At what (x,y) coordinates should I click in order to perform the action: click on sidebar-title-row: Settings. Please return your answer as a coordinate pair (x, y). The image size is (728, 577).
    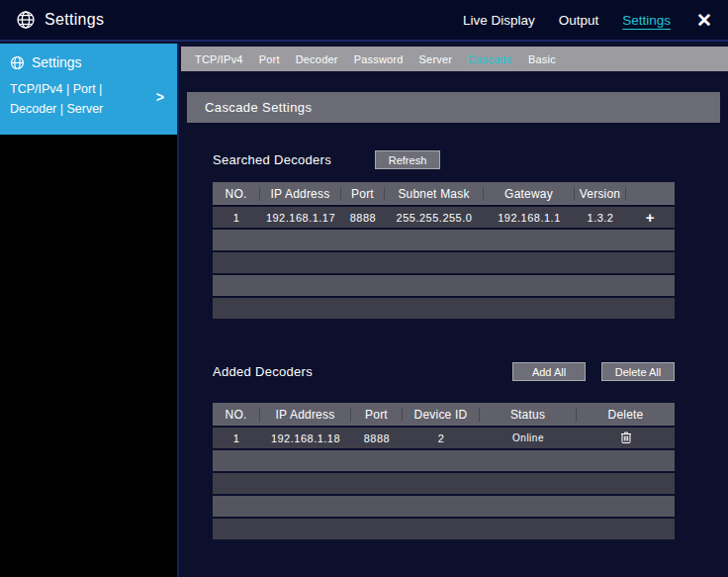
    Looking at the image, I should click on (89, 62).